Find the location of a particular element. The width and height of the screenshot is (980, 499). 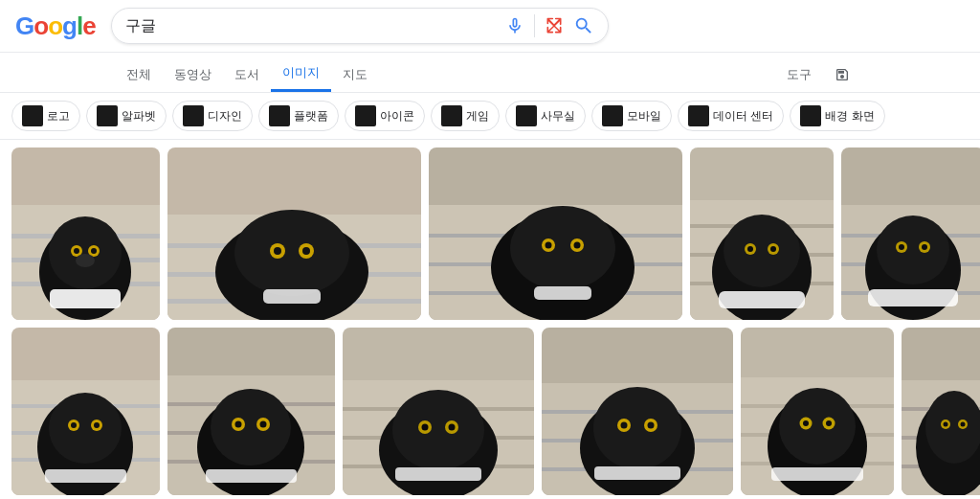

chip-label: 플랫폼 is located at coordinates (311, 117).